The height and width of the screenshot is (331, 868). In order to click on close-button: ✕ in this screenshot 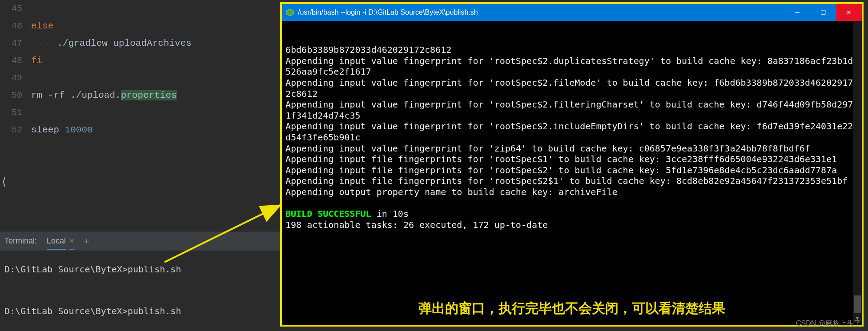, I will do `click(849, 12)`.